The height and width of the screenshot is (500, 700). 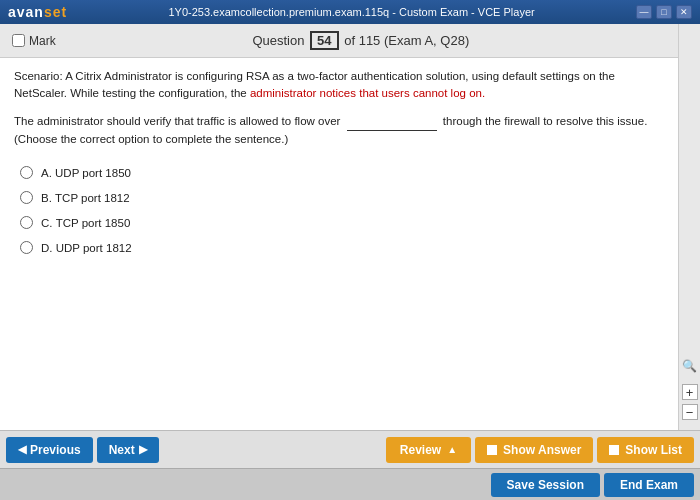 What do you see at coordinates (339, 86) in the screenshot?
I see `scenario-text: Scenario: A Citrix Administrator is conf…` at bounding box center [339, 86].